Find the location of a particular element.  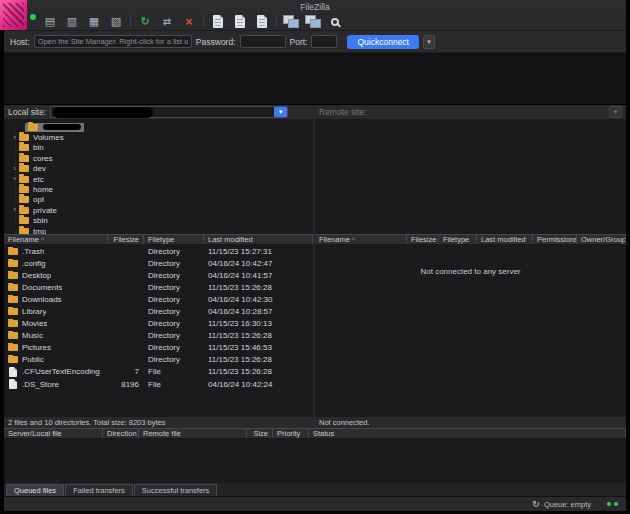

file-row: Downloads Directory 04/16/24 10:42:30 is located at coordinates (158, 299).